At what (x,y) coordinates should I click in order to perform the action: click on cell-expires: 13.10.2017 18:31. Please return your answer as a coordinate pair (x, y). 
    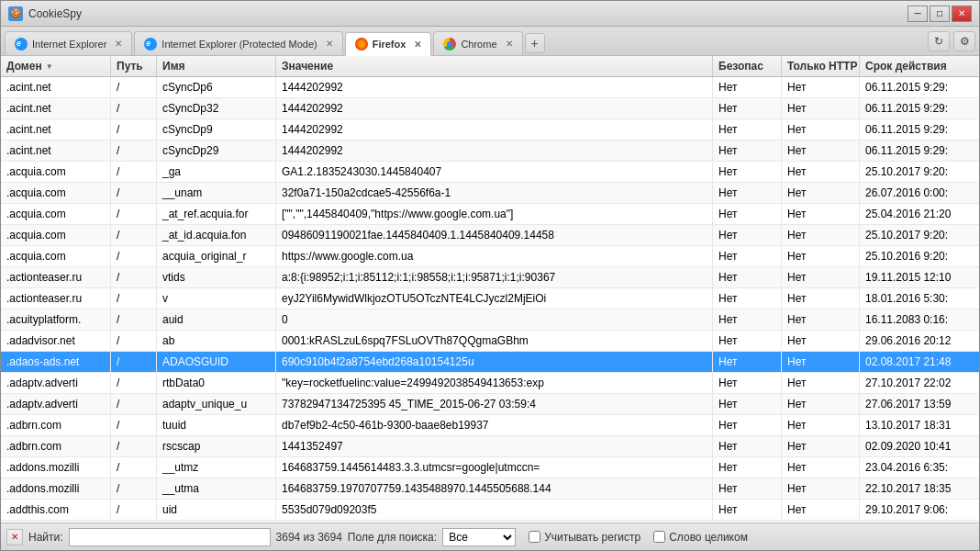
    Looking at the image, I should click on (919, 425).